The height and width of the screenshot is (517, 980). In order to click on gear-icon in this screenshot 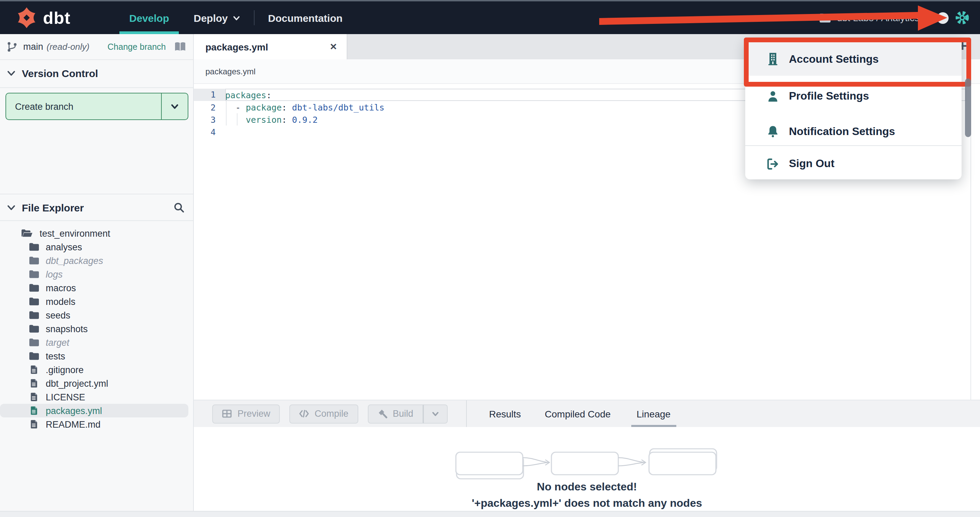, I will do `click(963, 17)`.